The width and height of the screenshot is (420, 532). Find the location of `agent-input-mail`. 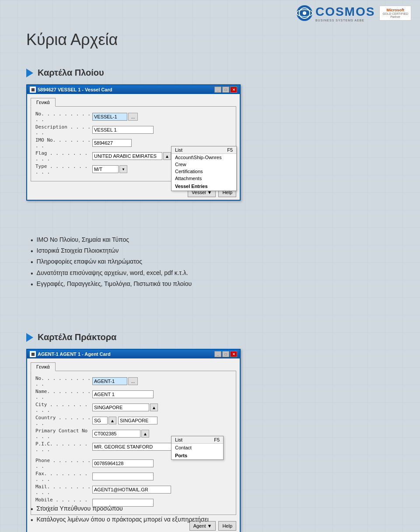

agent-input-mail is located at coordinates (132, 490).